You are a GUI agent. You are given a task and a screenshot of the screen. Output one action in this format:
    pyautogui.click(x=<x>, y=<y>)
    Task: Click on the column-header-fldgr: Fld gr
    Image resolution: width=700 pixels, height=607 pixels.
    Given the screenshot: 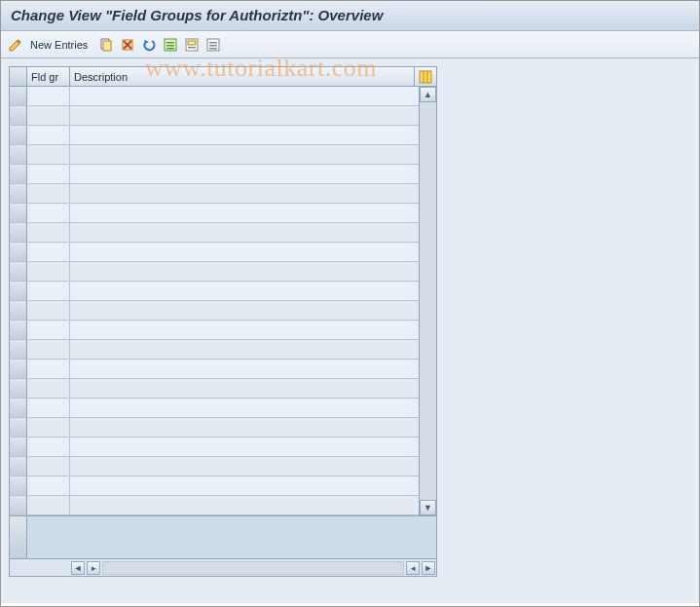 What is the action you would take?
    pyautogui.click(x=49, y=76)
    